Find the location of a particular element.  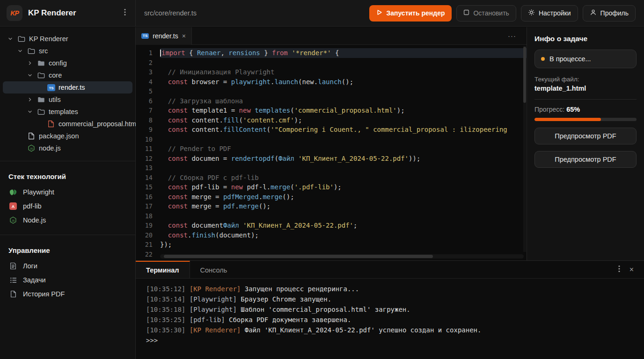

code-line-content: const pdf-lib = new pdf-l.merge('.pdf-li… is located at coordinates (344, 187).